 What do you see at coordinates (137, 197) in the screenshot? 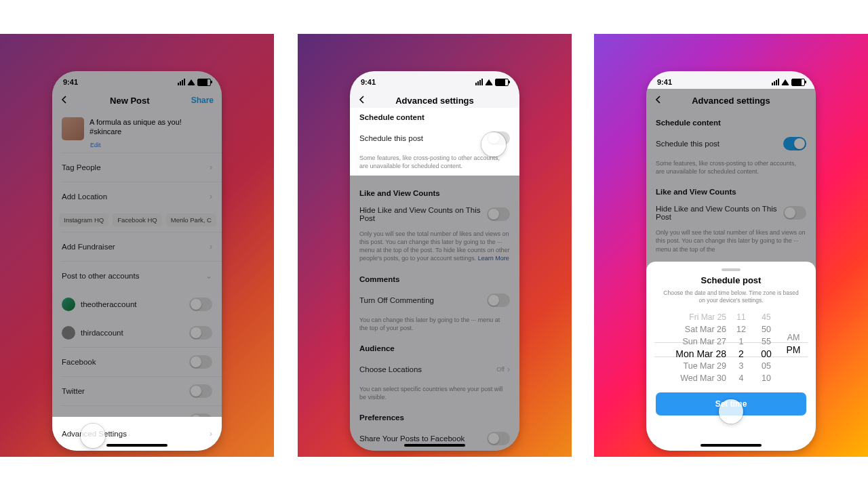
I see `add-location-row: Add Location›` at bounding box center [137, 197].